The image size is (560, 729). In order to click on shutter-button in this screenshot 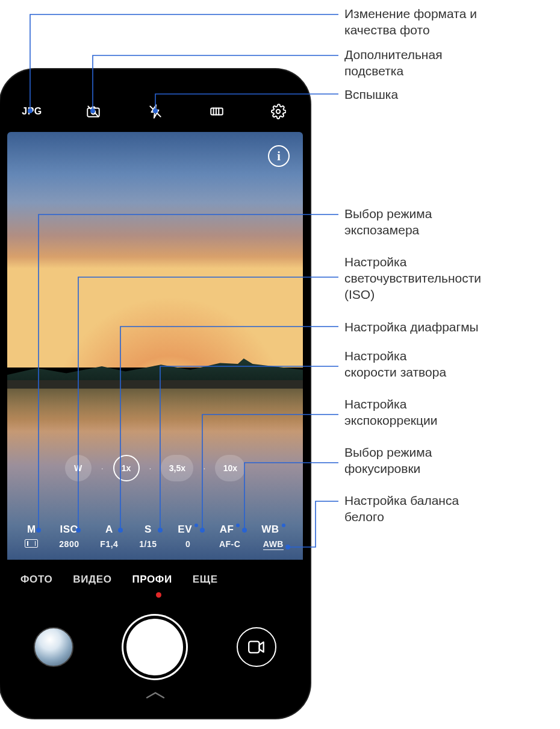, I will do `click(155, 647)`.